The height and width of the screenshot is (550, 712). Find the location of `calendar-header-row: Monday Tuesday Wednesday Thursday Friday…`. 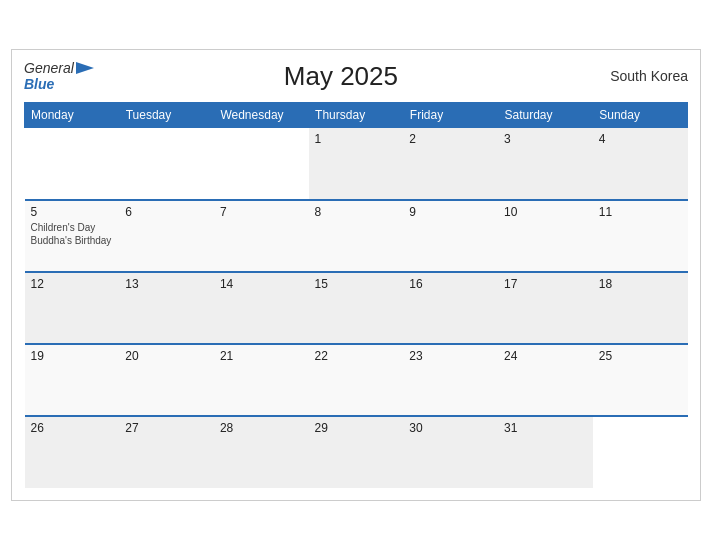

calendar-header-row: Monday Tuesday Wednesday Thursday Friday… is located at coordinates (356, 116).